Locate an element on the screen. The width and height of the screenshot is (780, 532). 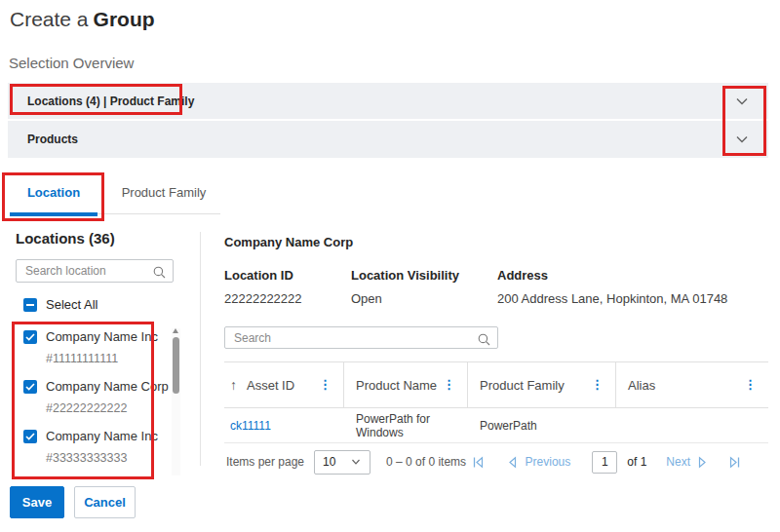
page-title-emphasis: Group is located at coordinates (125, 19).